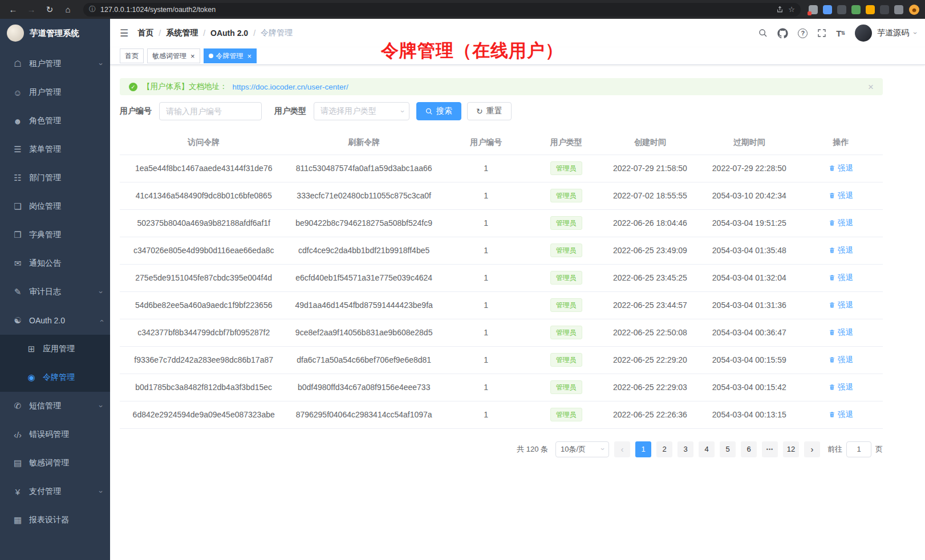 This screenshot has width=925, height=560. Describe the element at coordinates (792, 9) in the screenshot. I see `bookmark-star-icon: ☆` at that location.